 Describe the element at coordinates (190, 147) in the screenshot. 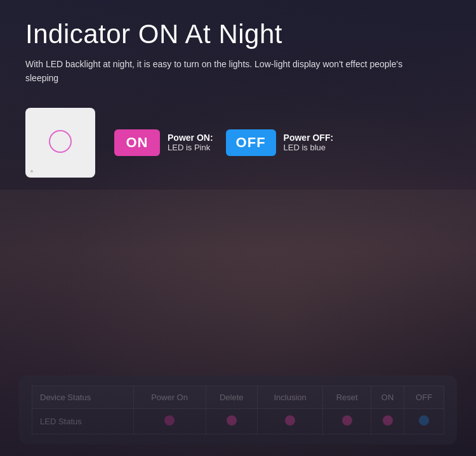

I see `on-description-sub: LED is Pink` at that location.